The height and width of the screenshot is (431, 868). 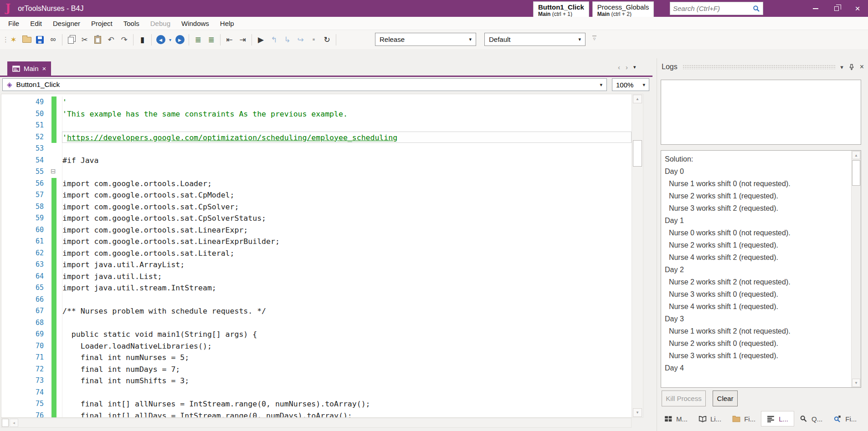 What do you see at coordinates (25, 311) in the screenshot?
I see `line-number: 67` at bounding box center [25, 311].